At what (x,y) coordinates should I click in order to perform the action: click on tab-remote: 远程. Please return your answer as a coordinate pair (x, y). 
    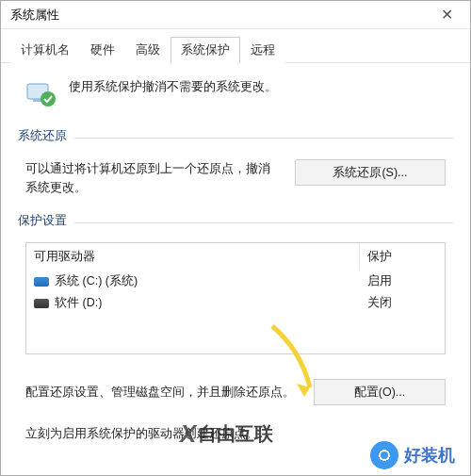
    Looking at the image, I should click on (263, 50).